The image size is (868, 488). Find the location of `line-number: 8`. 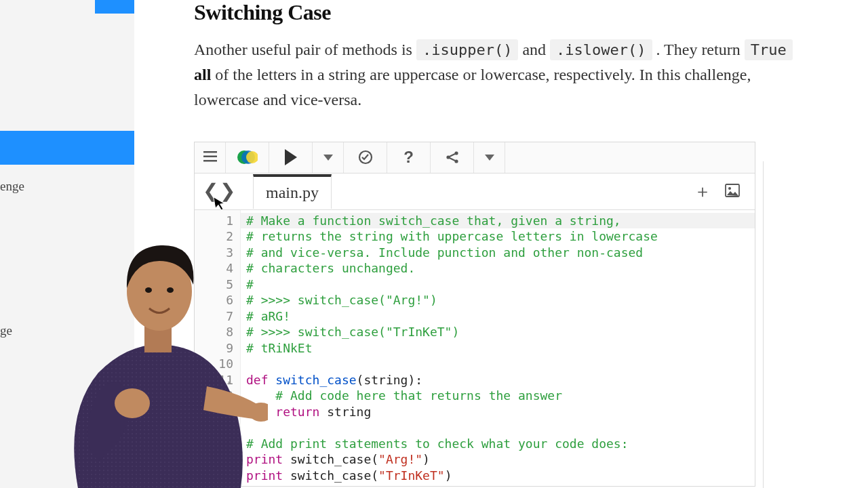

line-number: 8 is located at coordinates (214, 332).